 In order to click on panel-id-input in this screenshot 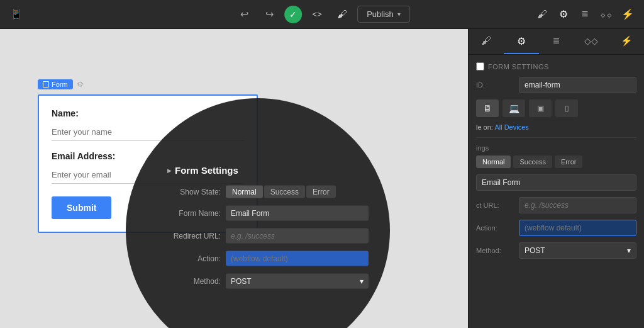, I will do `click(577, 85)`.